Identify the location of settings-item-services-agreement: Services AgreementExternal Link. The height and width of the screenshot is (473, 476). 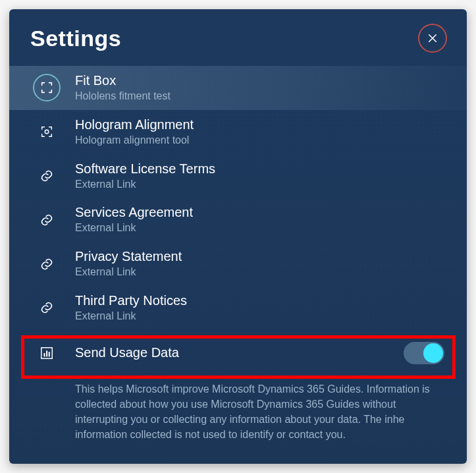
(238, 220).